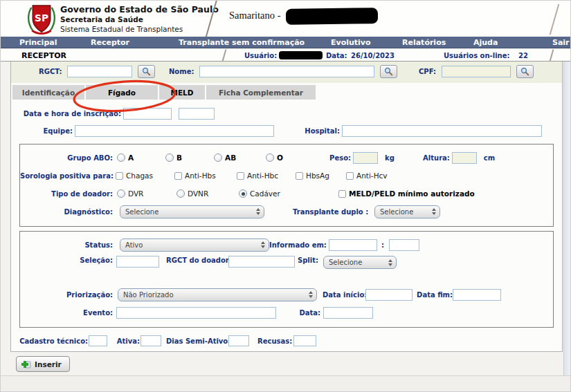  What do you see at coordinates (372, 176) in the screenshot?
I see `sorologia-option-label: Anti-Hcv` at bounding box center [372, 176].